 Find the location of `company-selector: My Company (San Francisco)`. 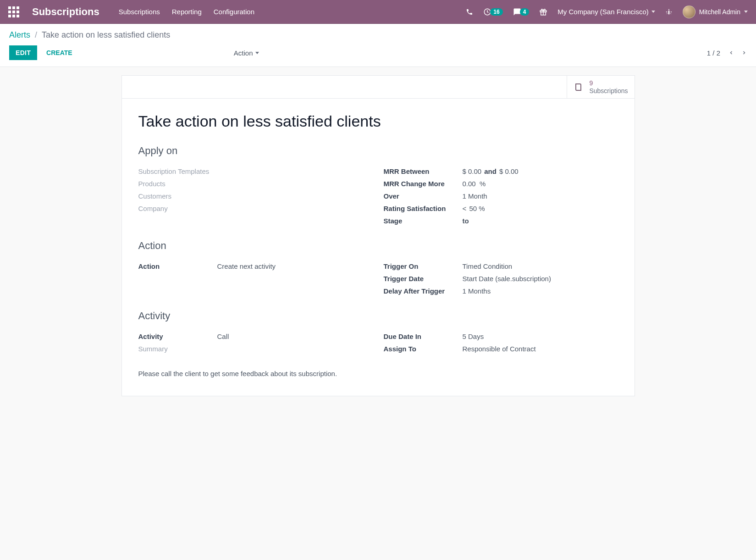

company-selector: My Company (San Francisco) is located at coordinates (606, 12).